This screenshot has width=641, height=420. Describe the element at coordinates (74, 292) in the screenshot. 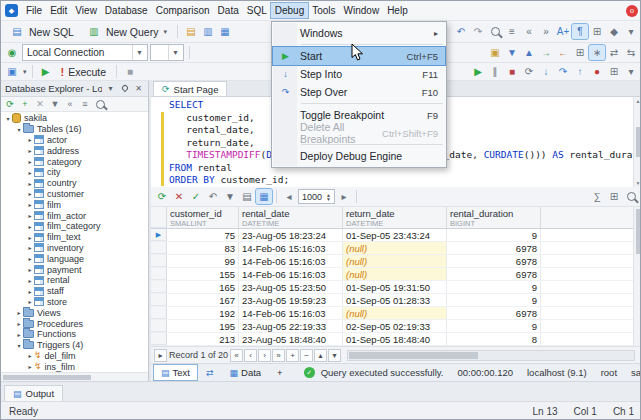

I see `tree-node-staff: ▸staff` at that location.